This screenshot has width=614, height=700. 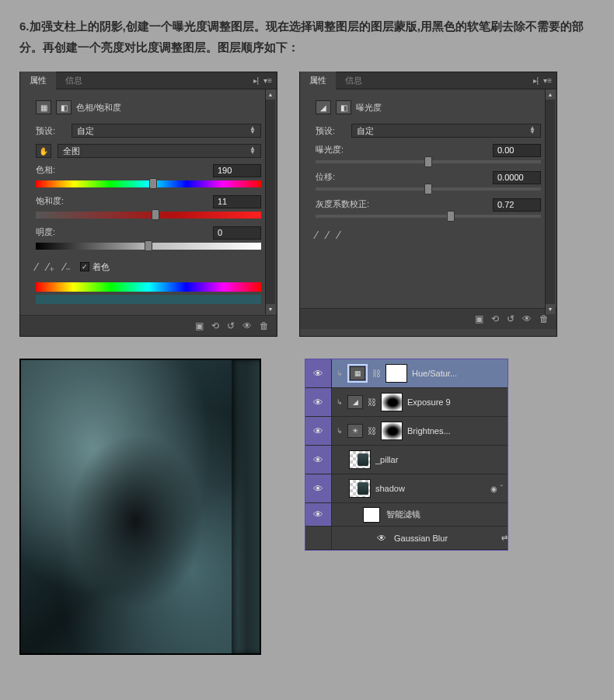 I want to click on layer-row-brightness: 👁 ↳ ☀ ⛓ Brightnes..., so click(x=406, y=431).